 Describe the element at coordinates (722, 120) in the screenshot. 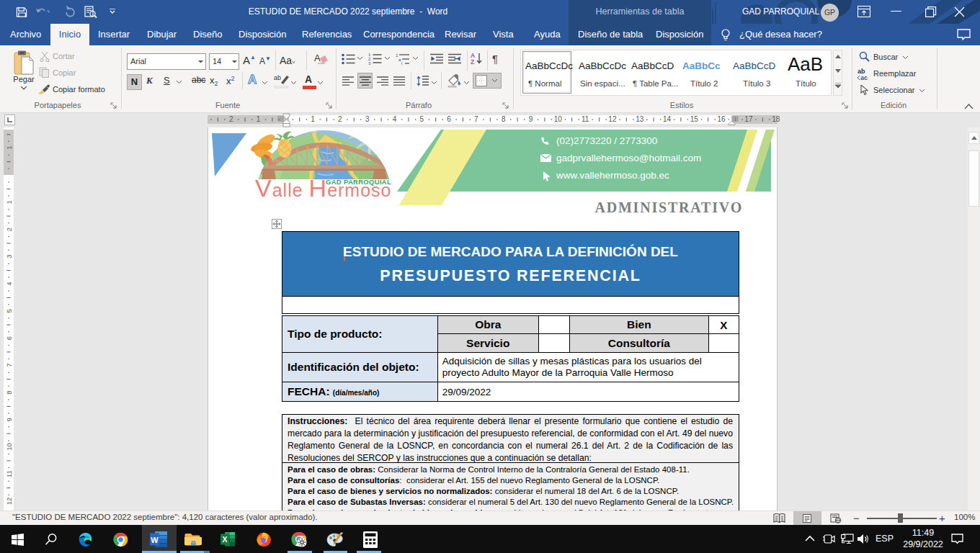

I see `svg-text: 16` at that location.